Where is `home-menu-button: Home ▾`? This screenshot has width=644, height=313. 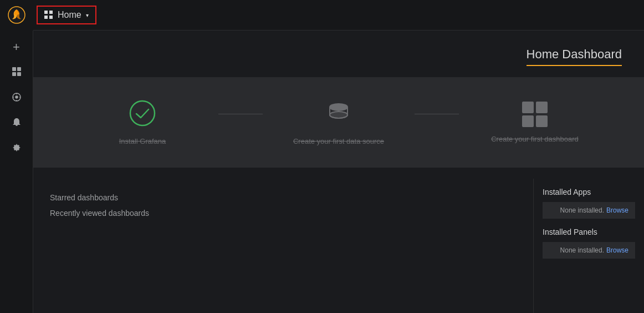
home-menu-button: Home ▾ is located at coordinates (67, 15).